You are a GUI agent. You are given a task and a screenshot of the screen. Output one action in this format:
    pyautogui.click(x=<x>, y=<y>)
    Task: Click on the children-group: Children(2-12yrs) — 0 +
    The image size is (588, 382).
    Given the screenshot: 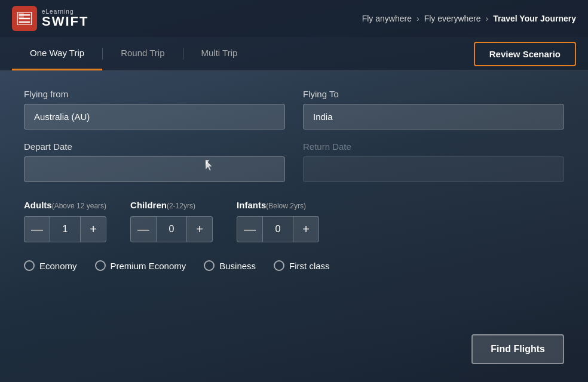 What is the action you would take?
    pyautogui.click(x=172, y=221)
    